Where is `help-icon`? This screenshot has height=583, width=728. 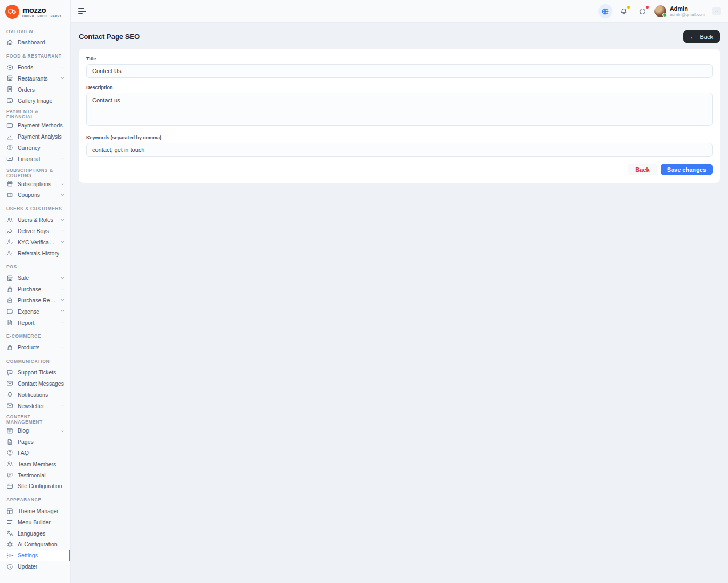
help-icon is located at coordinates (10, 452).